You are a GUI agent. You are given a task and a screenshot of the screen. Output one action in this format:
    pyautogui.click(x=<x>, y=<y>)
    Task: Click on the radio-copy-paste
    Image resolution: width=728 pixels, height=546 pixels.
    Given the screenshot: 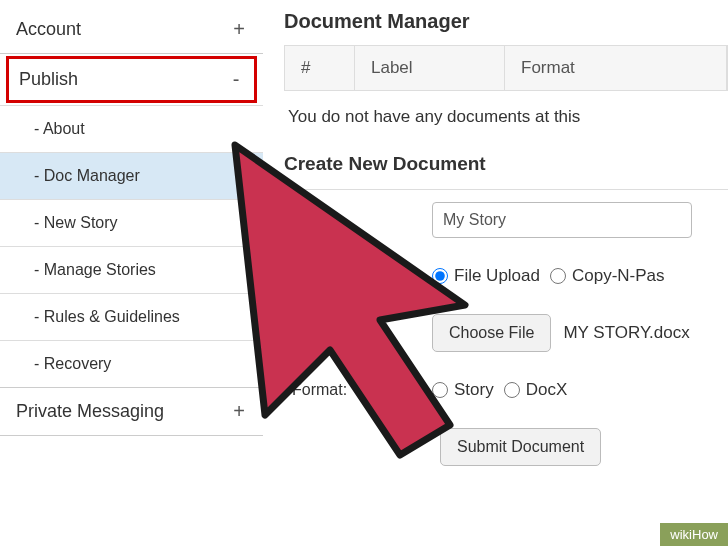 What is the action you would take?
    pyautogui.click(x=558, y=276)
    